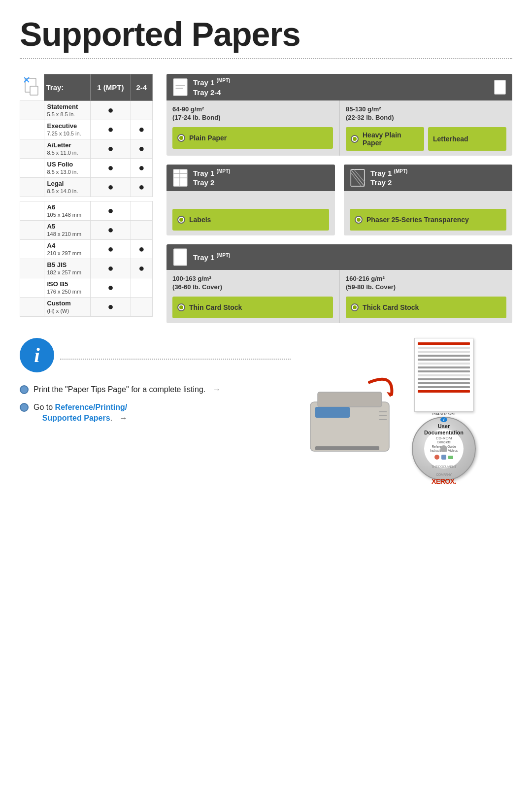  I want to click on cd-brand: PHASER 6250, so click(444, 414).